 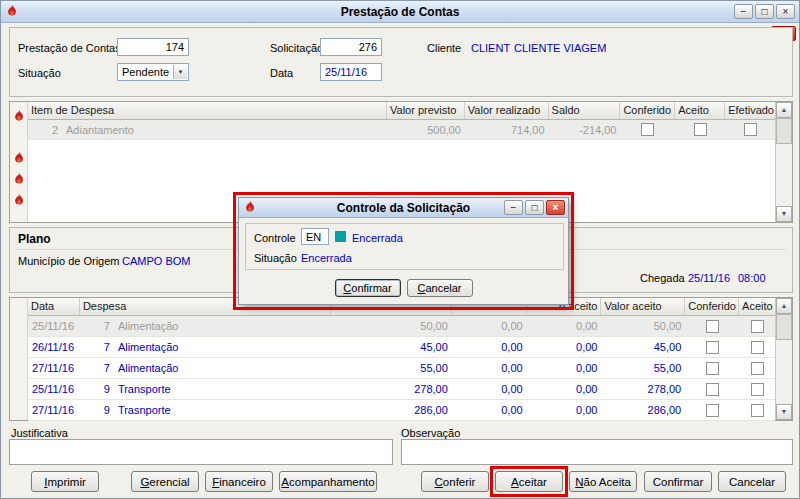 I want to click on despesa-grid-header: Item de Despesa Valor previsto Valor rea…, so click(x=402, y=111).